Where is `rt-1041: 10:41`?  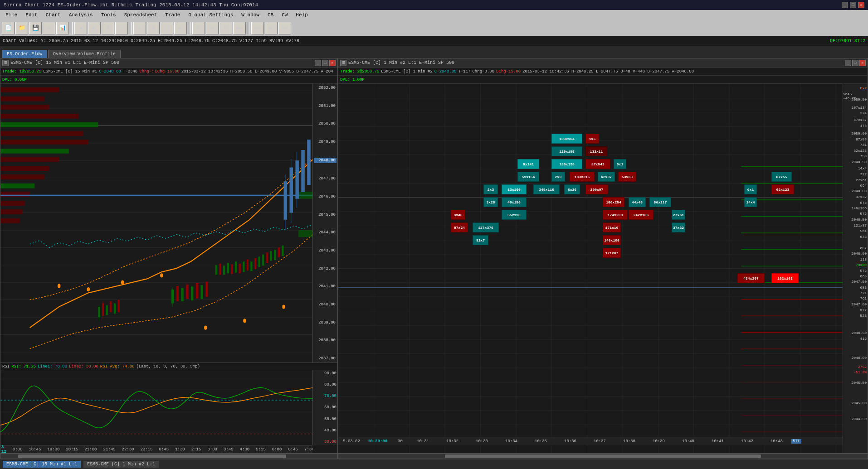
rt-1041: 10:41 is located at coordinates (717, 441).